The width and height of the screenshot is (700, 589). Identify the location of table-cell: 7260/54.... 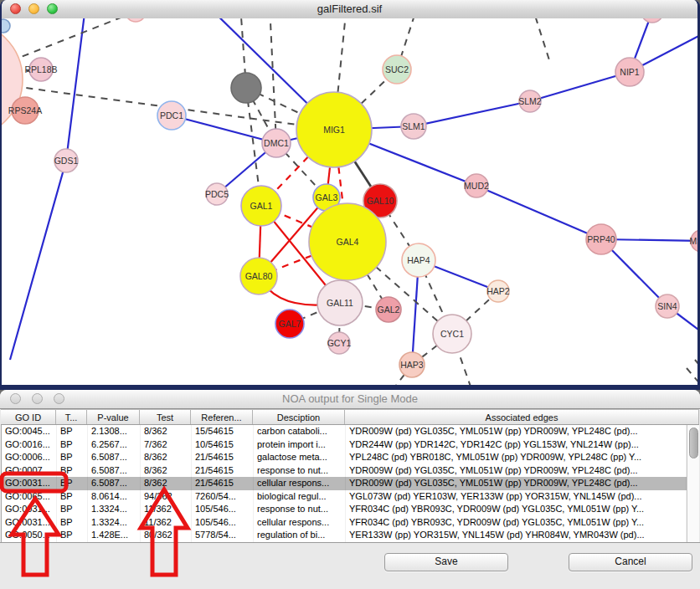
(223, 497).